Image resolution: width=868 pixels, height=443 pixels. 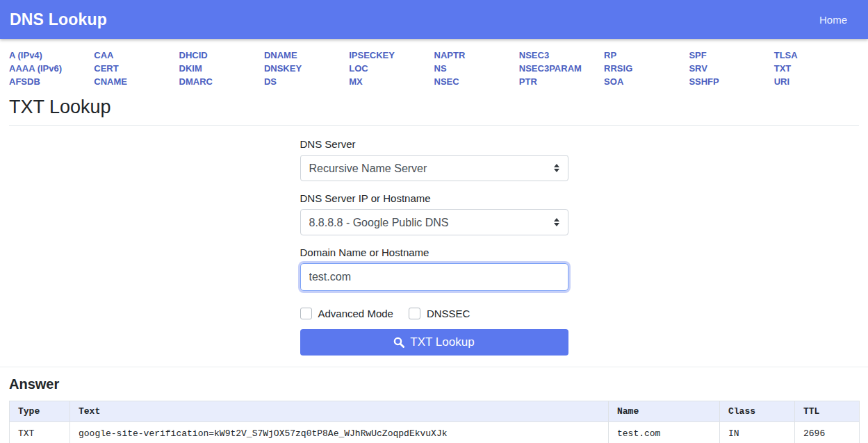 I want to click on dns-server-select: Recursive Name Server, so click(x=434, y=168).